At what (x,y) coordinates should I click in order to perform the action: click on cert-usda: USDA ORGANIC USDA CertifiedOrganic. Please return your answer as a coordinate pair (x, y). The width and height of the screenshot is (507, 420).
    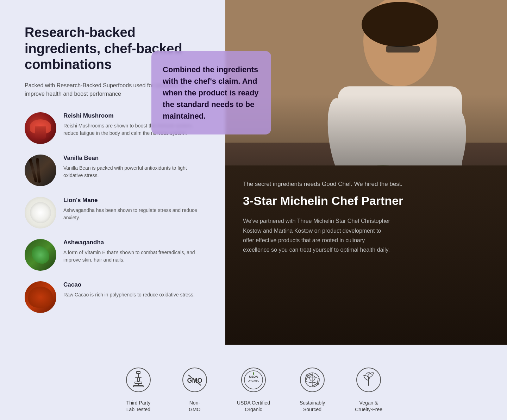
    Looking at the image, I should click on (254, 389).